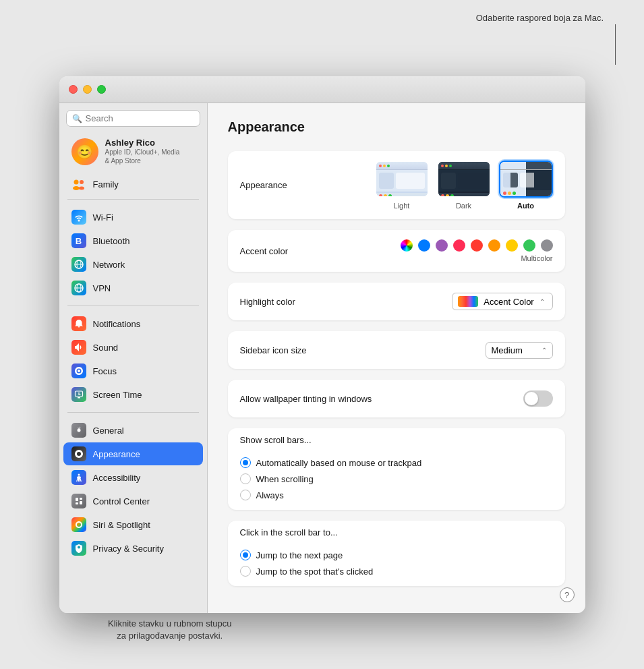 The image size is (644, 669). Describe the element at coordinates (397, 563) in the screenshot. I see `click-scroll-radio-group: Jump to the next page Jump to the spot t…` at that location.